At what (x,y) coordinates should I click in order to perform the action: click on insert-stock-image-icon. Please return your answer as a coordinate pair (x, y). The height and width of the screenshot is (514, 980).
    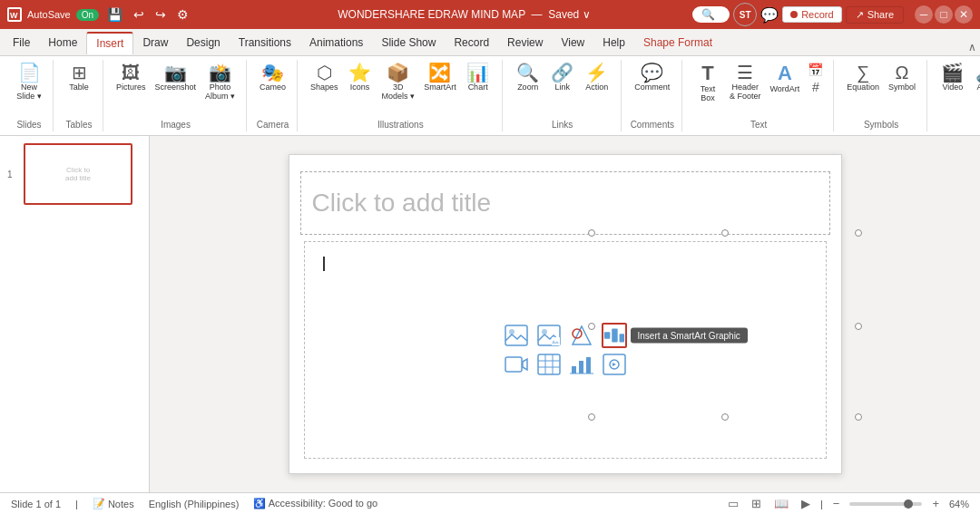
    Looking at the image, I should click on (549, 335).